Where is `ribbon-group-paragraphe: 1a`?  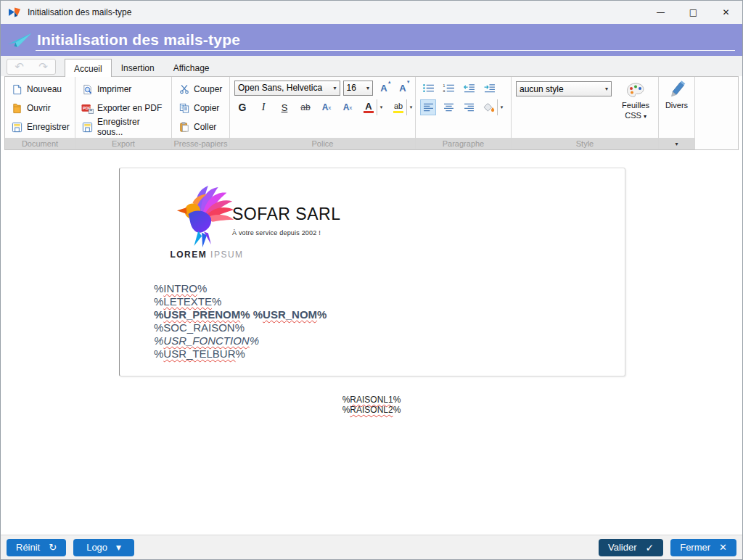
ribbon-group-paragraphe: 1a is located at coordinates (464, 113).